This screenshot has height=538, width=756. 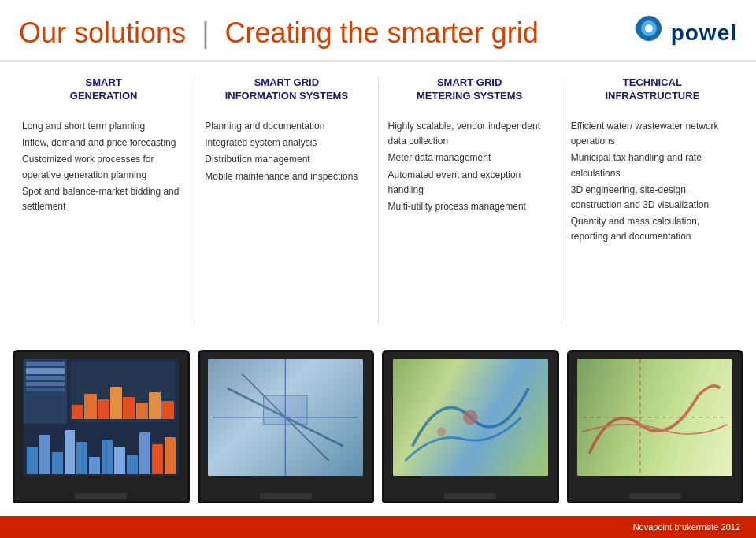 What do you see at coordinates (104, 199) in the screenshot?
I see `col1-item-4: Spot and balance-market bidding and sett…` at bounding box center [104, 199].